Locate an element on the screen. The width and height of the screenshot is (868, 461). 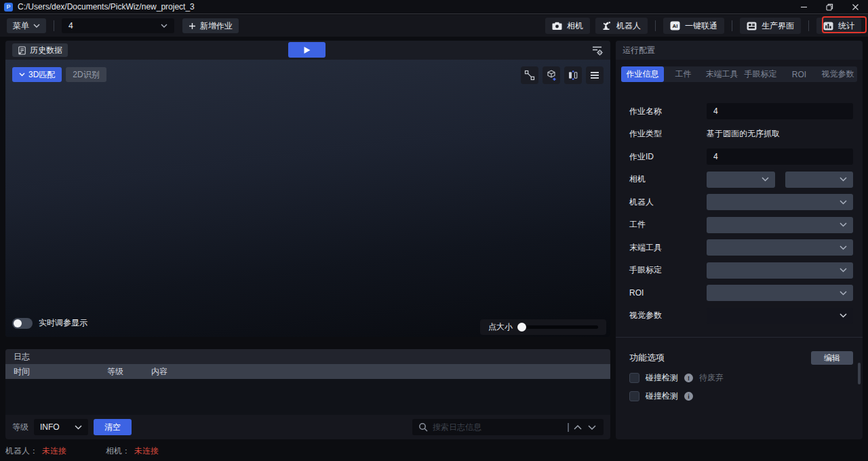
list-settings-icon is located at coordinates (597, 50).